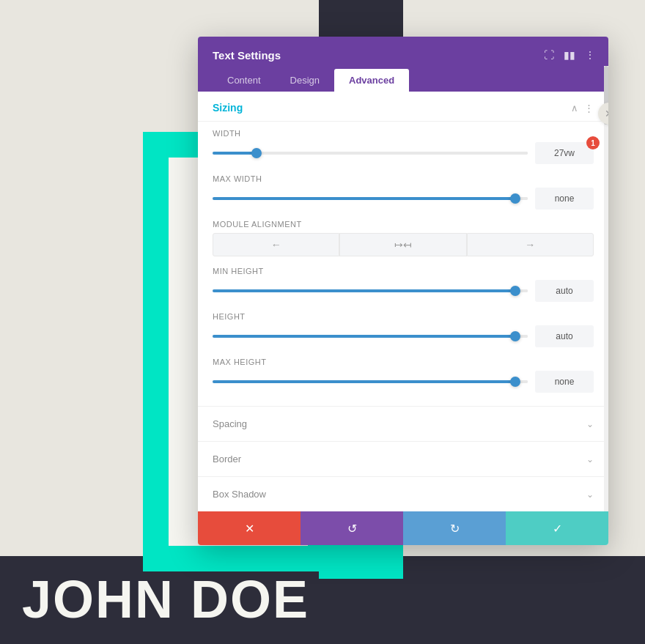  What do you see at coordinates (244, 81) in the screenshot?
I see `tab-content: Content` at bounding box center [244, 81].